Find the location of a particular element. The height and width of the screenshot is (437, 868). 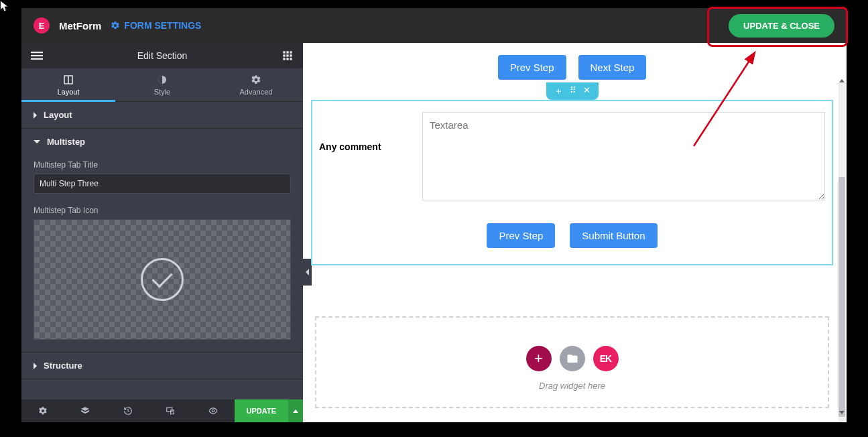

tab-advanced-label: Advanced is located at coordinates (256, 92).